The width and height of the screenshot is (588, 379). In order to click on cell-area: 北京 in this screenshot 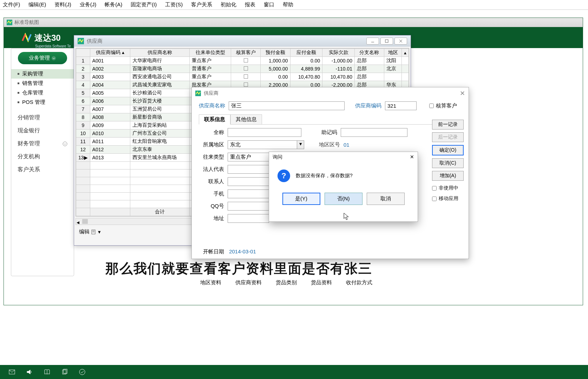, I will do `click(393, 69)`.